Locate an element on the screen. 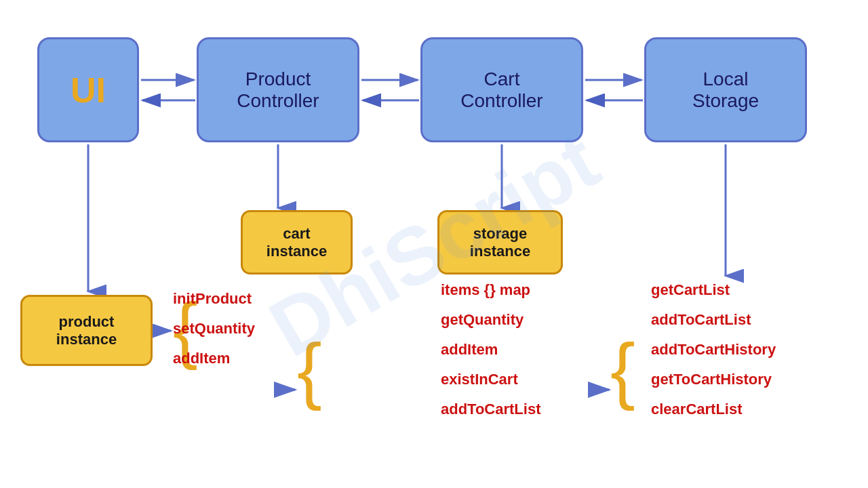  product-methods: initProduct setQuantity addItem is located at coordinates (214, 329).